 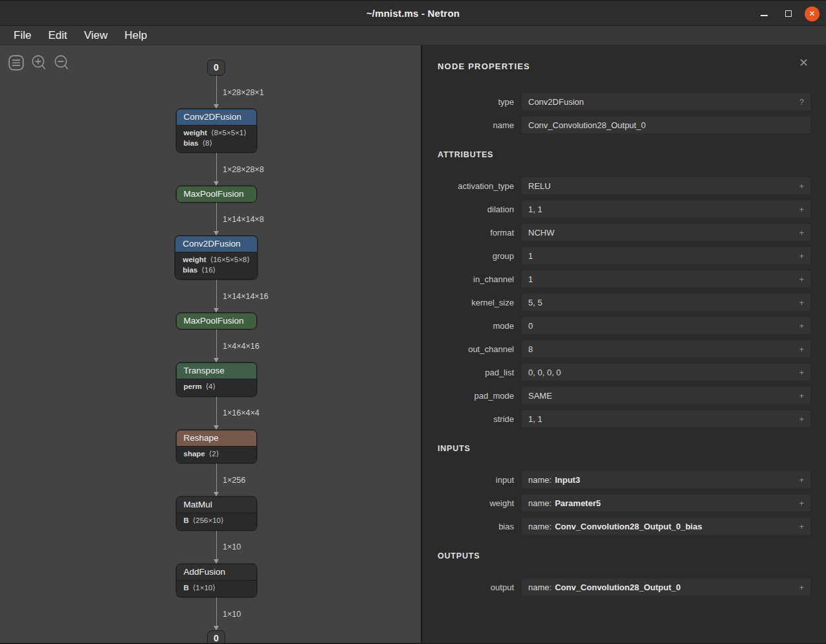 I want to click on menu-edit: Edit, so click(x=57, y=36).